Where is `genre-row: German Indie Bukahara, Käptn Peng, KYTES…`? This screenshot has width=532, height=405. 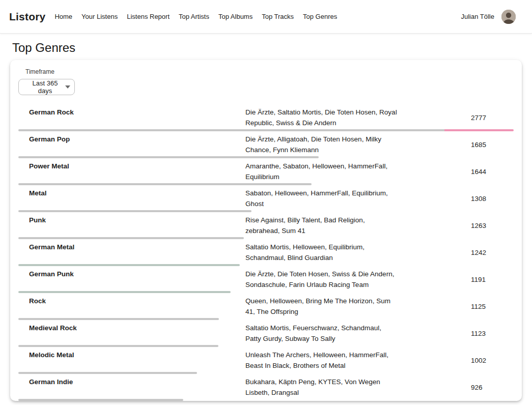
genre-row: German Indie Bukahara, Käptn Peng, KYTES… is located at coordinates (266, 388).